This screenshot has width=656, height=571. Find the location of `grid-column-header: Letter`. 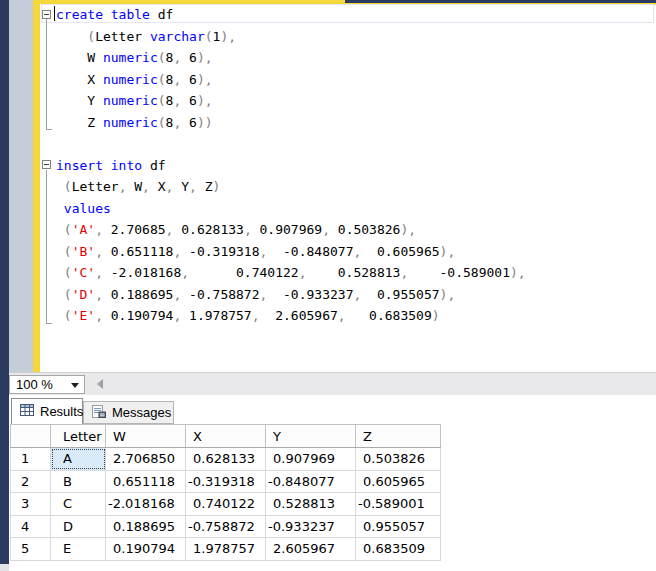

grid-column-header: Letter is located at coordinates (78, 436).